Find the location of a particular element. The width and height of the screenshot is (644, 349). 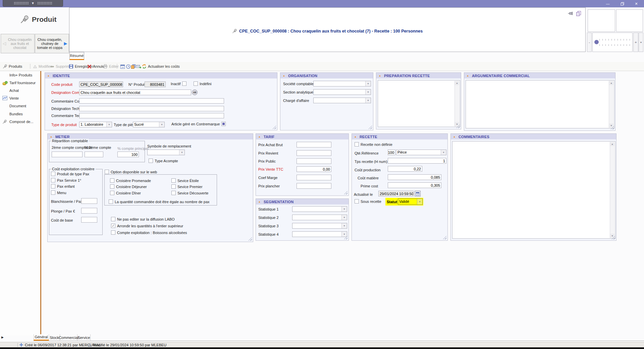

recette-non-definie-checkbox: Recette non définie is located at coordinates (374, 144).